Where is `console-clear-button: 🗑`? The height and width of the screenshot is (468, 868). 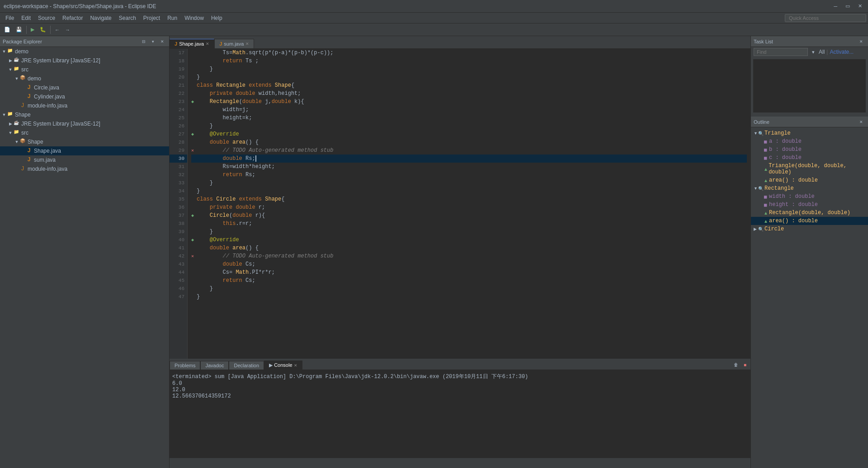 console-clear-button: 🗑 is located at coordinates (736, 365).